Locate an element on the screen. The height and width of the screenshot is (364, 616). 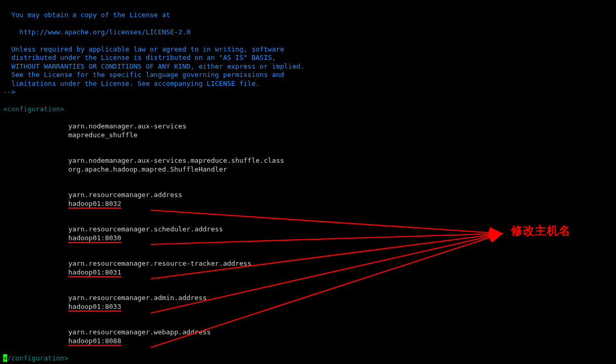
hostname-value: hadoop01:8088 is located at coordinates (95, 341).